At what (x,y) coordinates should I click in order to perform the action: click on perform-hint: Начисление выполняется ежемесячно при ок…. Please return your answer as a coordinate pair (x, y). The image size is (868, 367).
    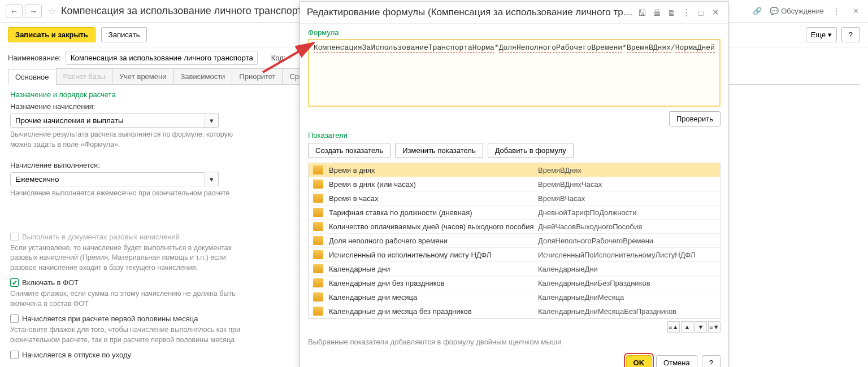
    Looking at the image, I should click on (132, 194).